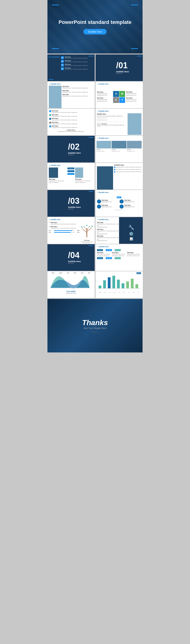 Image resolution: width=190 pixels, height=644 pixels. Describe the element at coordinates (71, 84) in the screenshot. I see `slide-title-1: « Subtitle Here` at that location.